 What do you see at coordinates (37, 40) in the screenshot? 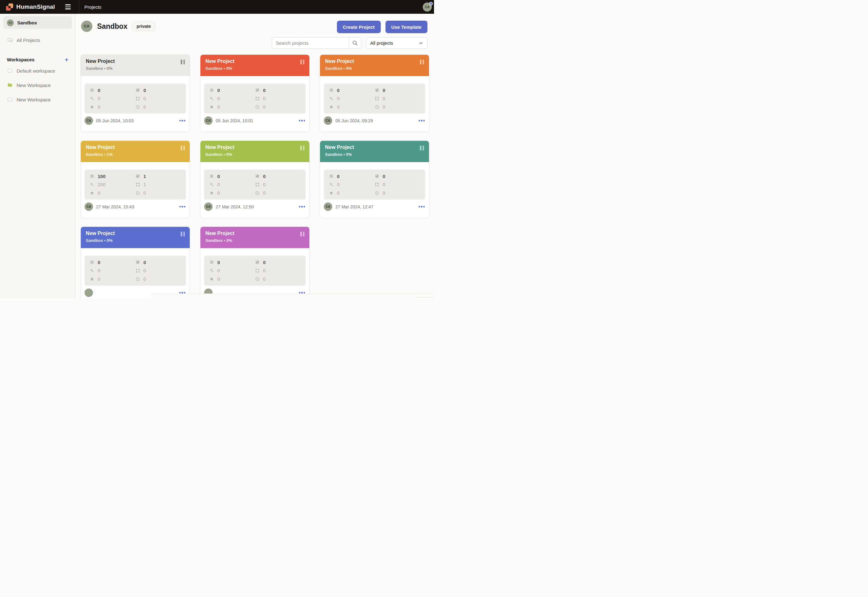
I see `sidebar-item-all-projects: All Projects` at bounding box center [37, 40].